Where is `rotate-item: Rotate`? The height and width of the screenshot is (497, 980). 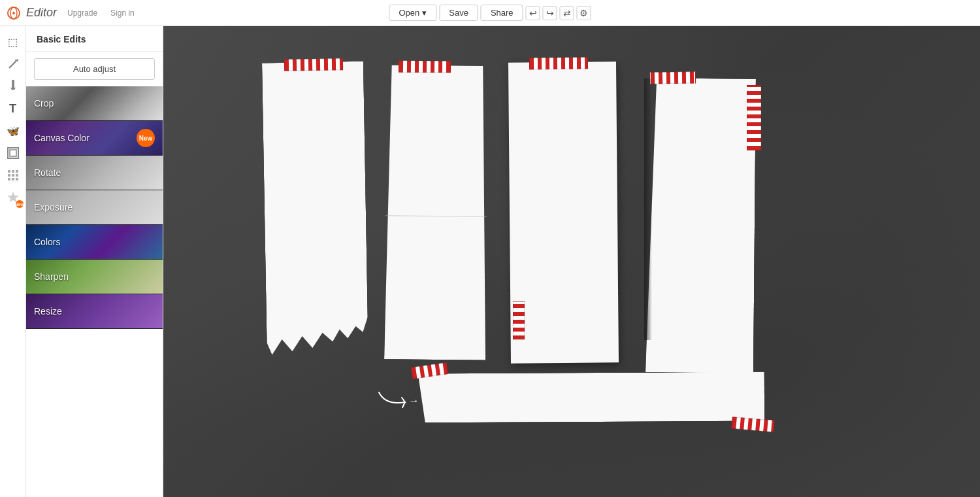
rotate-item: Rotate is located at coordinates (94, 173).